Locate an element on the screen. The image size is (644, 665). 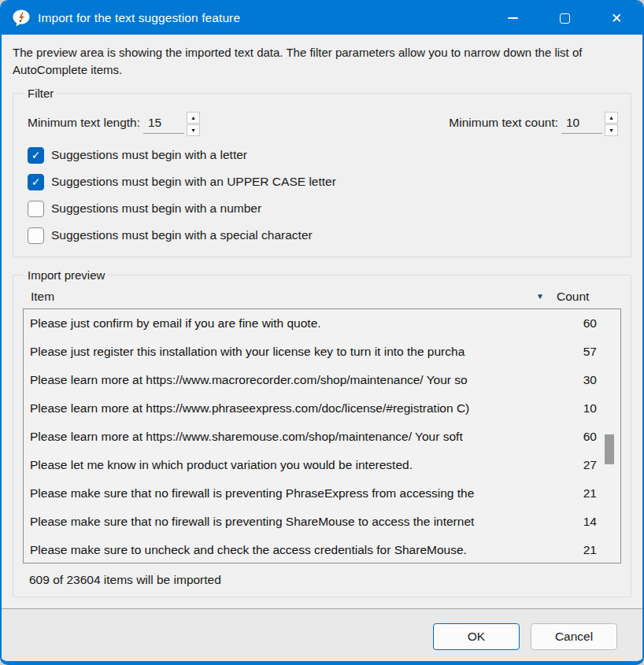
table-row: Please make sure to uncheck and check th… is located at coordinates (322, 549).